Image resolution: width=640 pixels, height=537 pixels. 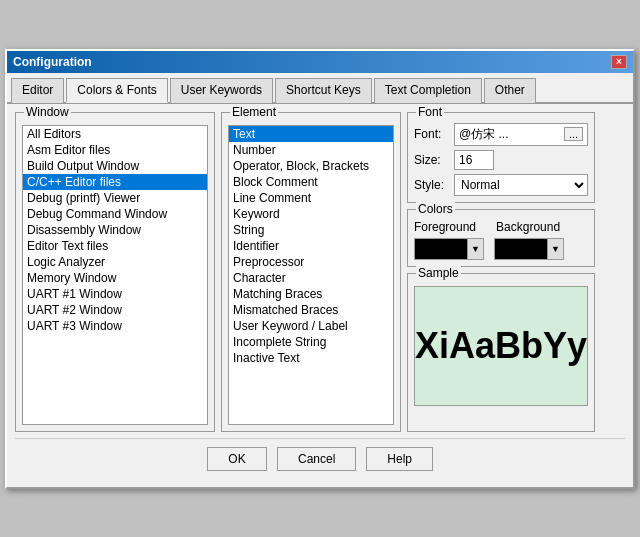 What do you see at coordinates (311, 342) in the screenshot?
I see `element-list-item: Incomplete String` at bounding box center [311, 342].